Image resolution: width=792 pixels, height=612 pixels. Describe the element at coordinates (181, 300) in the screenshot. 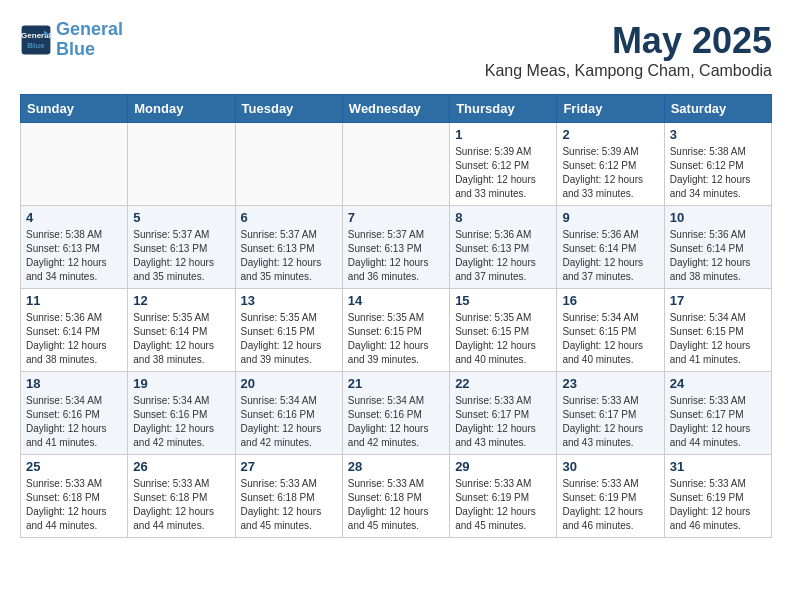

I see `day-number: 12` at that location.